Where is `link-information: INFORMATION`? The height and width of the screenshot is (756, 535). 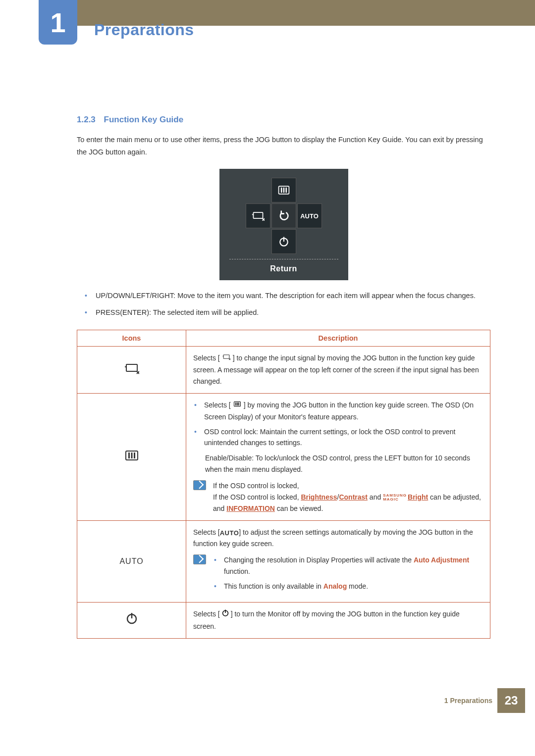 link-information: INFORMATION is located at coordinates (251, 508).